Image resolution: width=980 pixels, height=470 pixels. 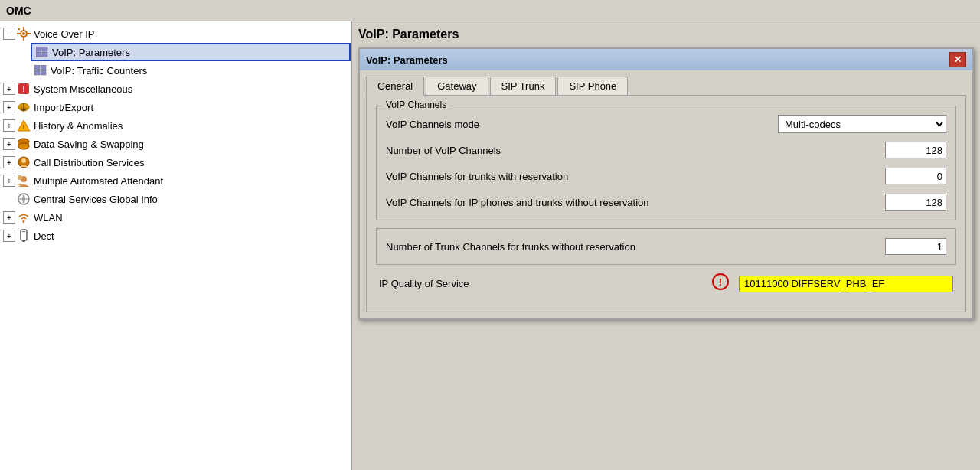 What do you see at coordinates (175, 199) in the screenshot?
I see `tree-item-central-services: Central Services Global Info` at bounding box center [175, 199].